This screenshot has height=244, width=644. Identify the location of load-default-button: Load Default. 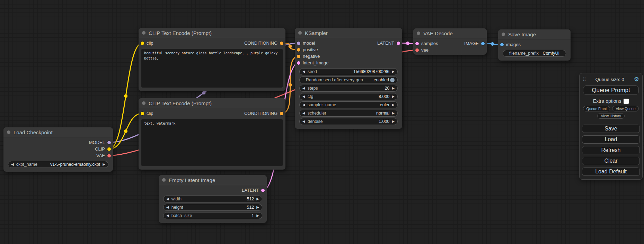
(611, 172).